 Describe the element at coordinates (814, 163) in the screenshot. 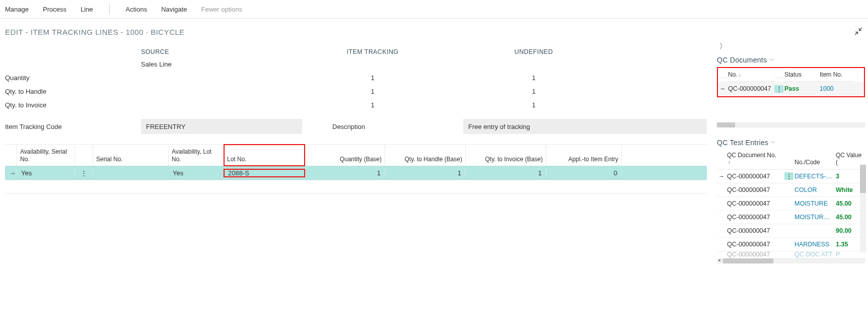

I see `qc-tests-col-no-code: No./Code` at that location.